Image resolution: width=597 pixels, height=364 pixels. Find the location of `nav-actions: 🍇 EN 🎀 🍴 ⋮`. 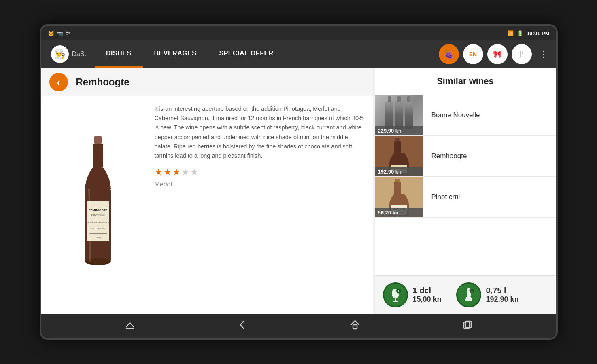

nav-actions: 🍇 EN 🎀 🍴 ⋮ is located at coordinates (495, 54).